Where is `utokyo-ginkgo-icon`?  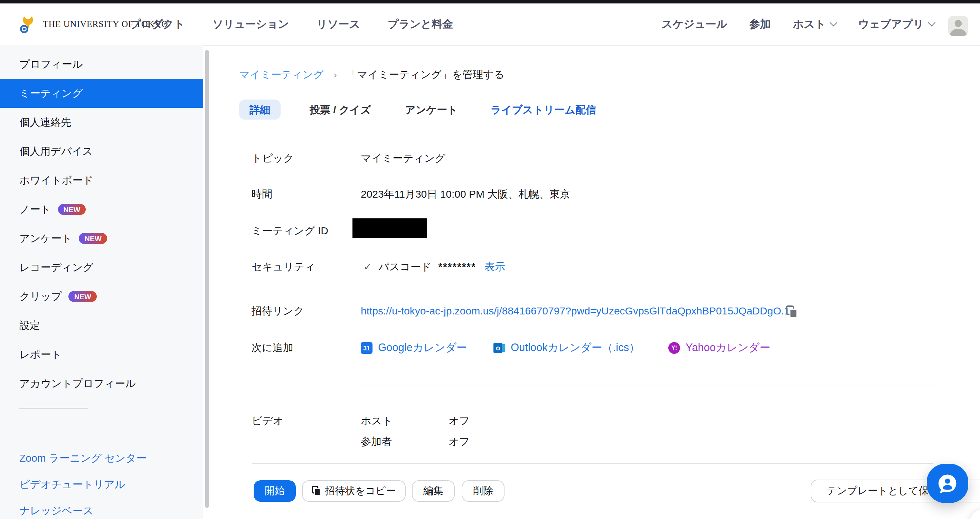 utokyo-ginkgo-icon is located at coordinates (28, 24).